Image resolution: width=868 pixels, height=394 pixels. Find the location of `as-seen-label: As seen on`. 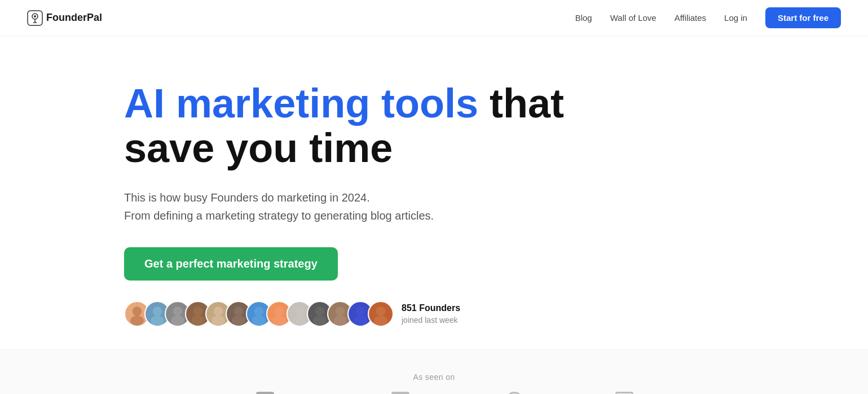

as-seen-label: As seen on is located at coordinates (434, 377).